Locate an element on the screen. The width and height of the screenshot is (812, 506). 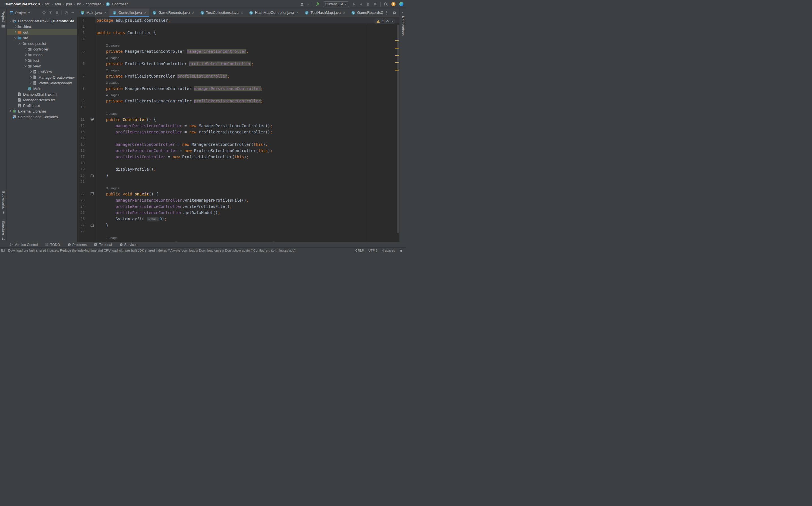
toolwindow-todo: TODO is located at coordinates (53, 245).